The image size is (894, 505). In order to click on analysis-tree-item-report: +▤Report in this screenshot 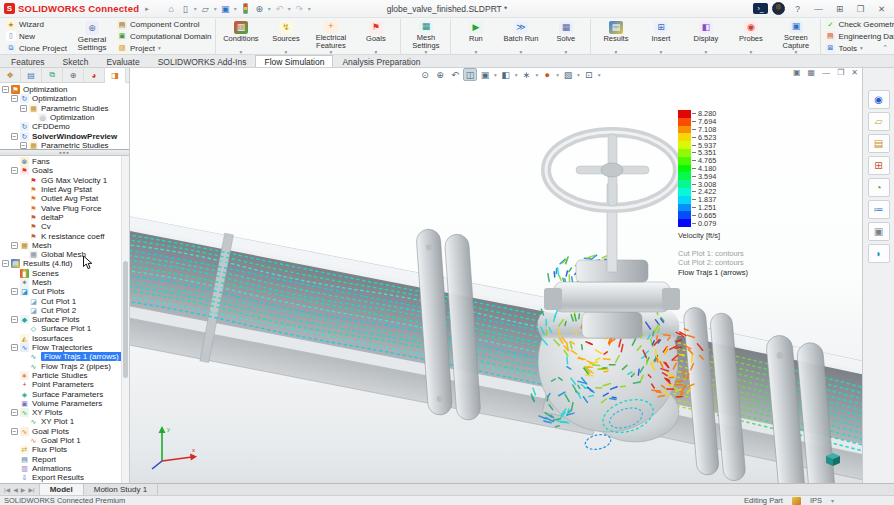, I will do `click(60, 460)`.